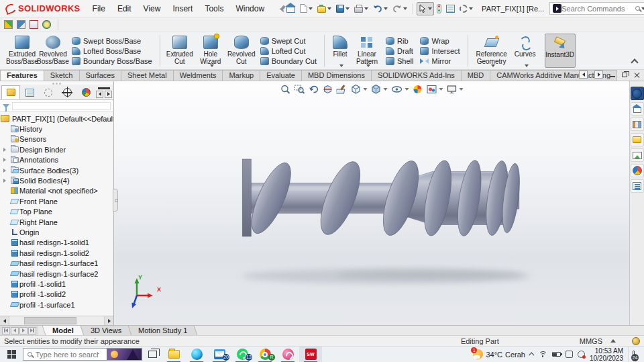  Describe the element at coordinates (197, 355) in the screenshot. I see `edge-taskbar-button` at that location.